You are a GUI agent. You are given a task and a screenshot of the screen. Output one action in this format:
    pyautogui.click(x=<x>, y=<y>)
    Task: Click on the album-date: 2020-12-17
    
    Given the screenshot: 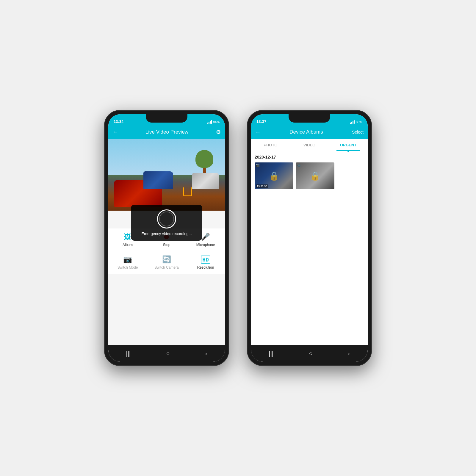 What is the action you would take?
    pyautogui.click(x=309, y=157)
    